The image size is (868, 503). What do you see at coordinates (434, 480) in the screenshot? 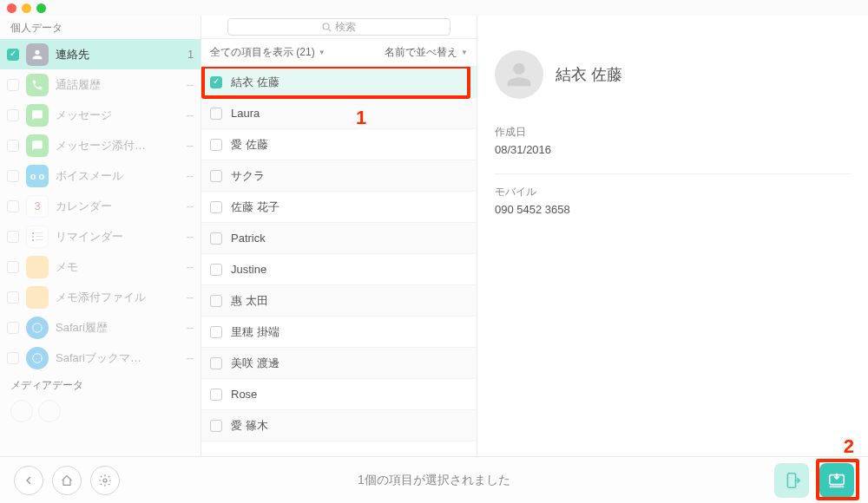
I see `status-text: 1個の項目が選択されました` at bounding box center [434, 480].